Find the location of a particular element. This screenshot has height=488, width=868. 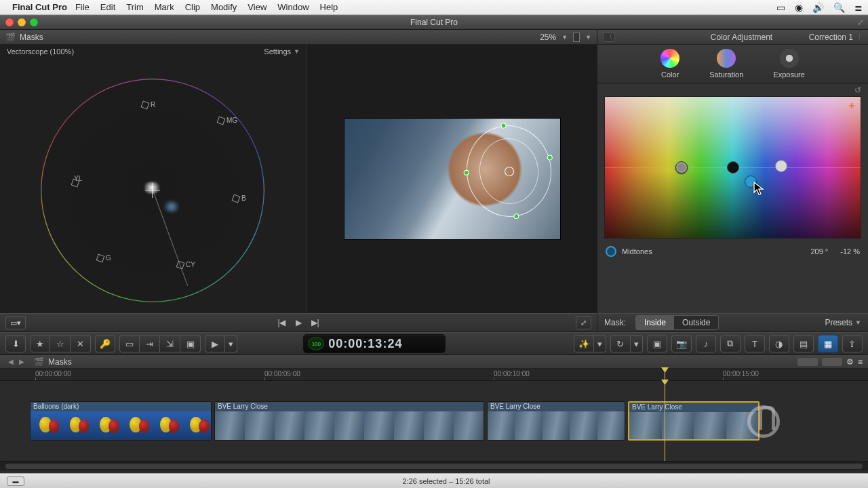

connect-button: ▭ is located at coordinates (130, 344).